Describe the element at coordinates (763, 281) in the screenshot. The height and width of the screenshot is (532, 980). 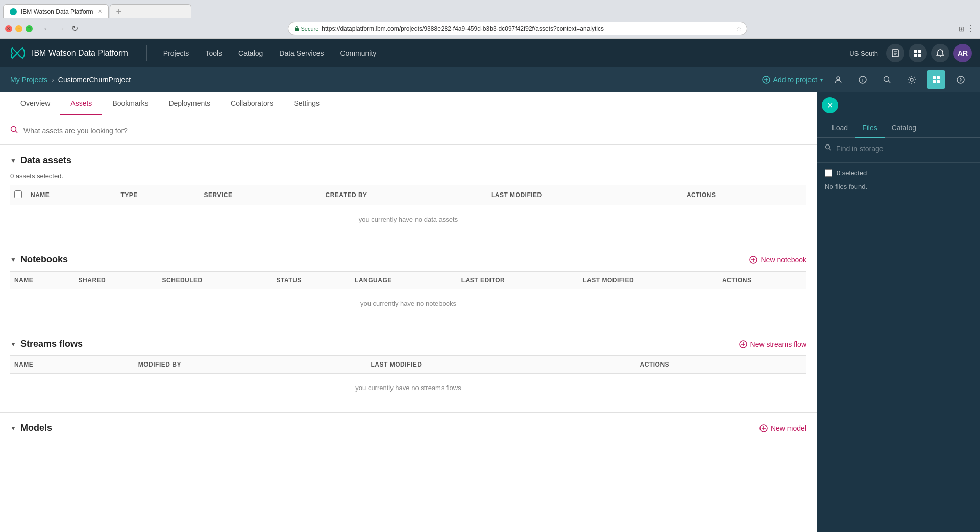
I see `notebooks-col-actions: ACTIONS` at that location.